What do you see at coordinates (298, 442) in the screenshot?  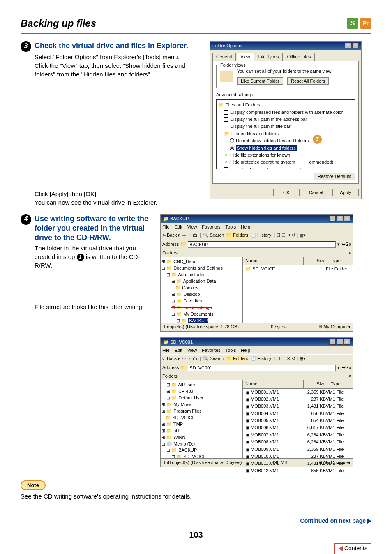 I see `list-item: ▣ MOB008.VM16,284 KBVM1 File` at bounding box center [298, 442].